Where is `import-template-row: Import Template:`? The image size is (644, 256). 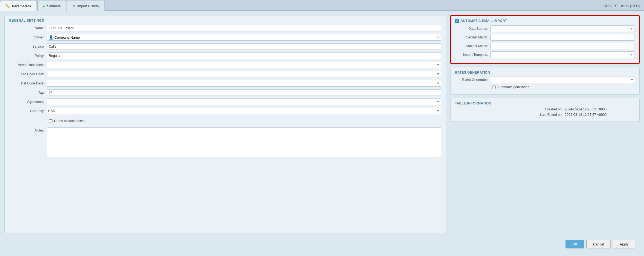
import-template-row: Import Template: is located at coordinates (545, 55).